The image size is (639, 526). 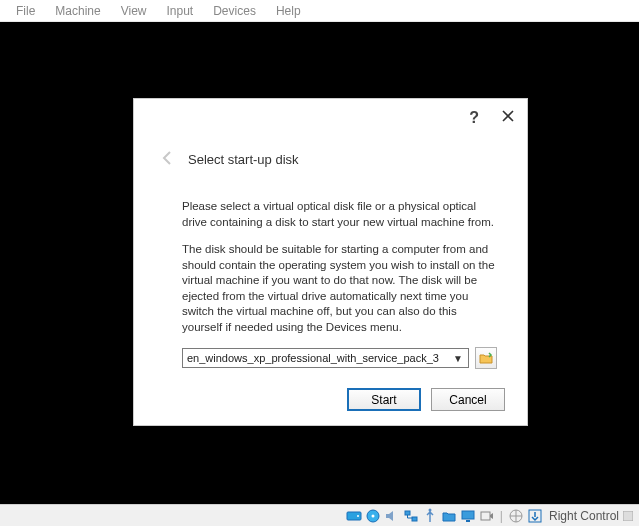 I want to click on audio-icon, so click(x=392, y=516).